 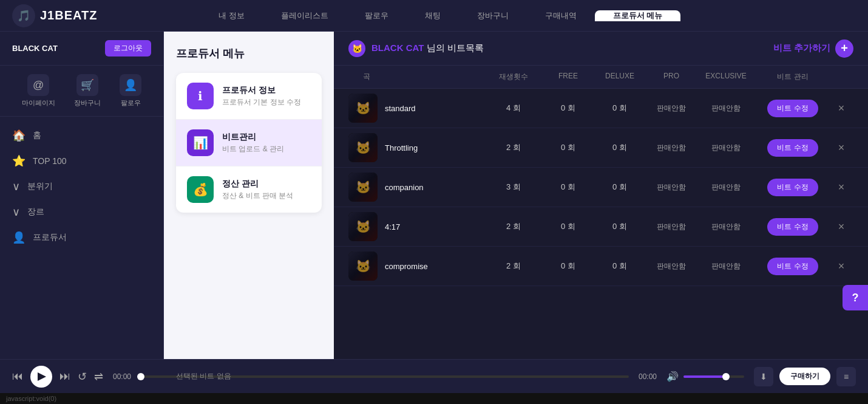 I want to click on beat-pro-1: 판매안함, so click(x=671, y=148).